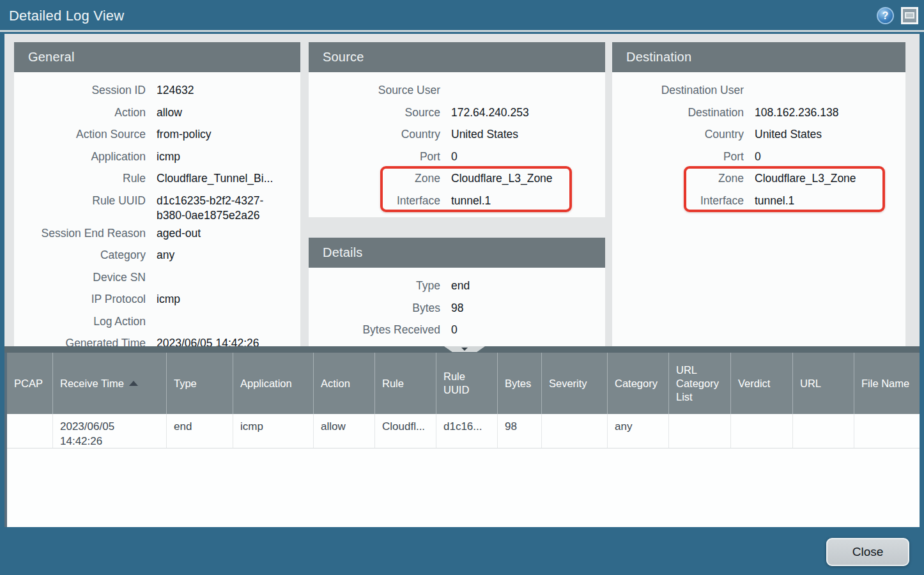  Describe the element at coordinates (463, 431) in the screenshot. I see `table-row: 2023/06/05 14:42:26endicmpallowCloudfl..…` at that location.